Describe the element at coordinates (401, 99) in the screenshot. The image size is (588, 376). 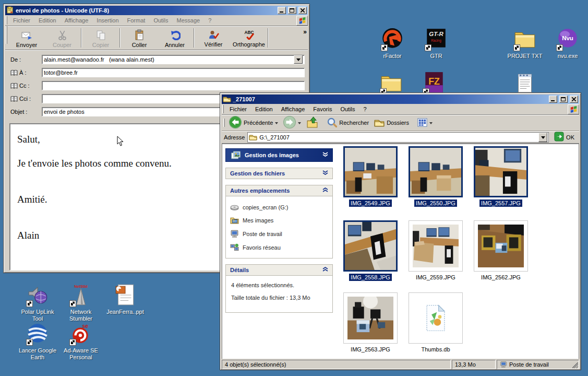
I see `explorer-titlebar: _271007` at that location.